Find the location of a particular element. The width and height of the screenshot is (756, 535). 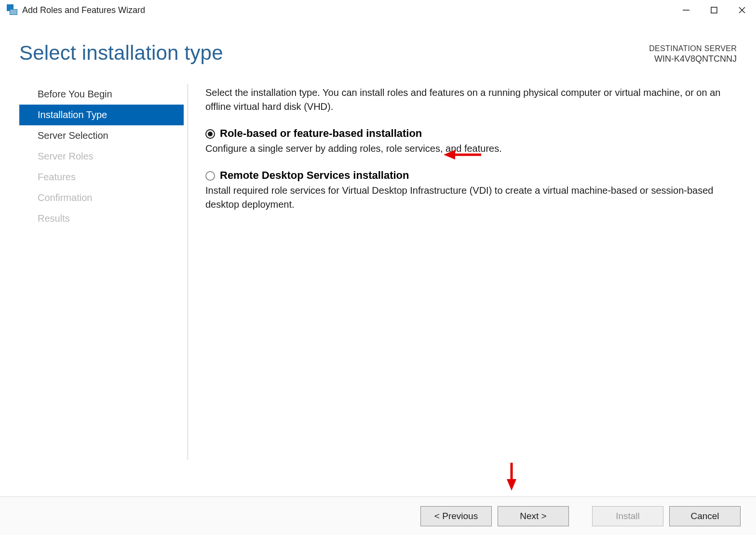

previous-button: < Previous is located at coordinates (456, 516).